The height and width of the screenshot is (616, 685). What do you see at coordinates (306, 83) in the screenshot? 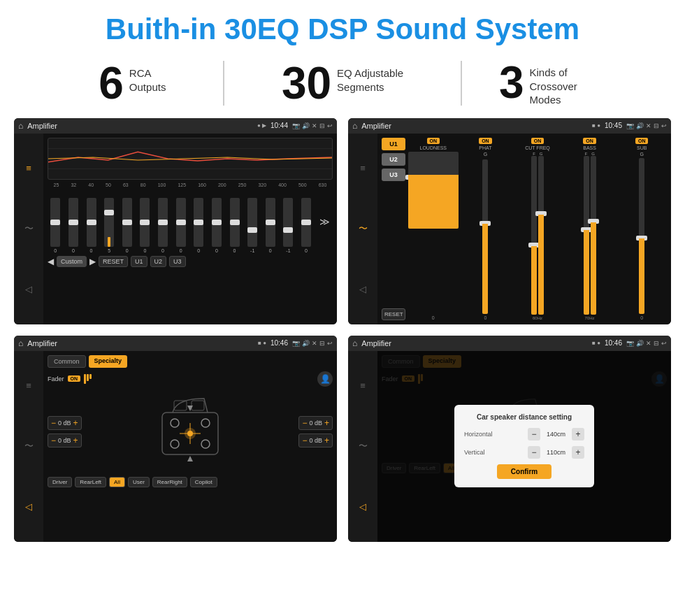
I see `stat-eq-number: 30` at bounding box center [306, 83].